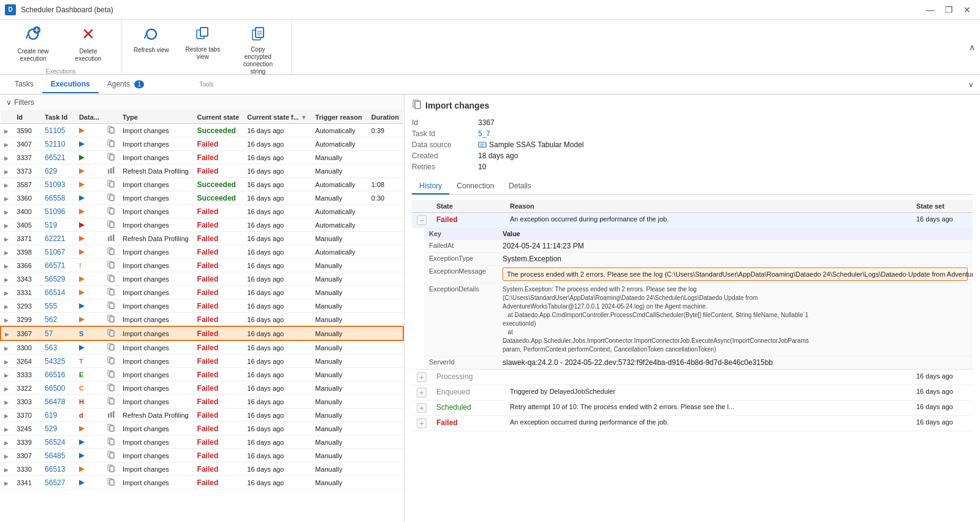  What do you see at coordinates (51, 415) in the screenshot?
I see `task-id-link: 619` at bounding box center [51, 415].